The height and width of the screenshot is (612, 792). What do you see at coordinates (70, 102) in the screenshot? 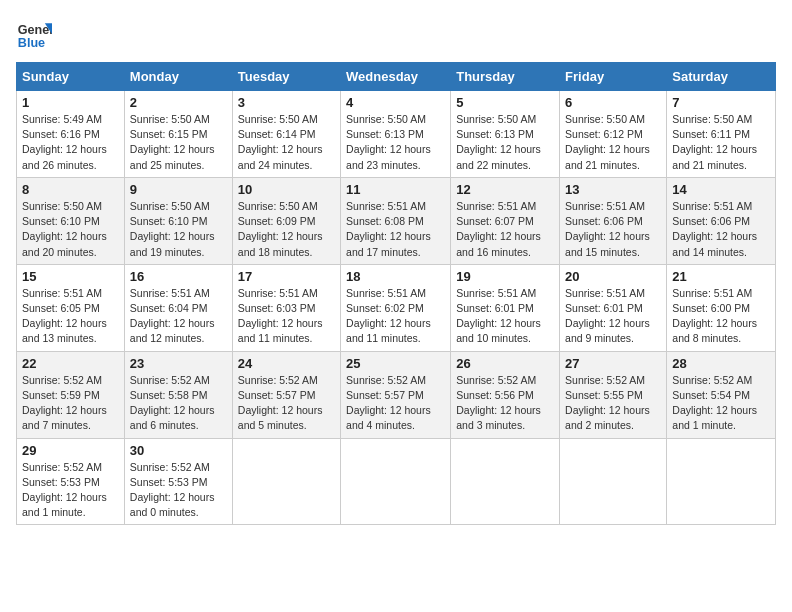
I see `day-number: 1` at bounding box center [70, 102].